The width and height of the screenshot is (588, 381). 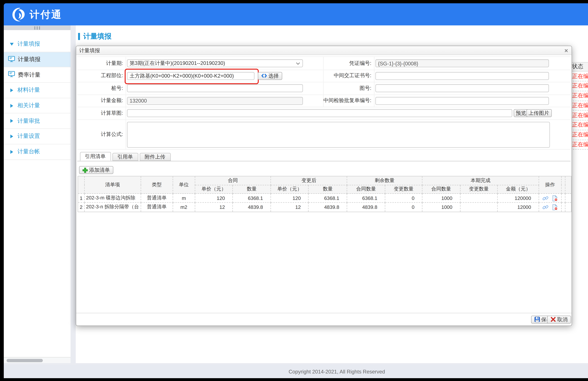 What do you see at coordinates (264, 76) in the screenshot?
I see `double-chevron-icon` at bounding box center [264, 76].